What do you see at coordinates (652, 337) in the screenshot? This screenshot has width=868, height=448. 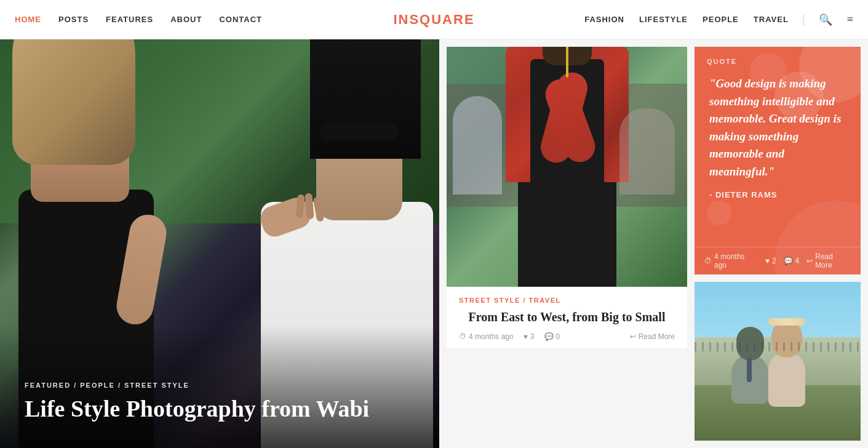 I see `article-read-more: ↩ Read More` at bounding box center [652, 337].